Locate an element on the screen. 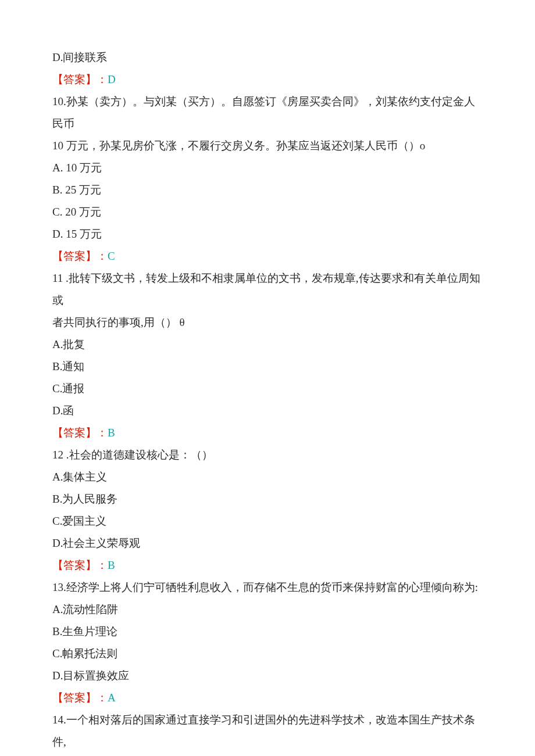 This screenshot has height=756, width=535. q13-stem: 13.经济学上将人们宁可牺牲利息收入，而存储不生息的货币来保持财富的心理倾向称为… is located at coordinates (268, 587).